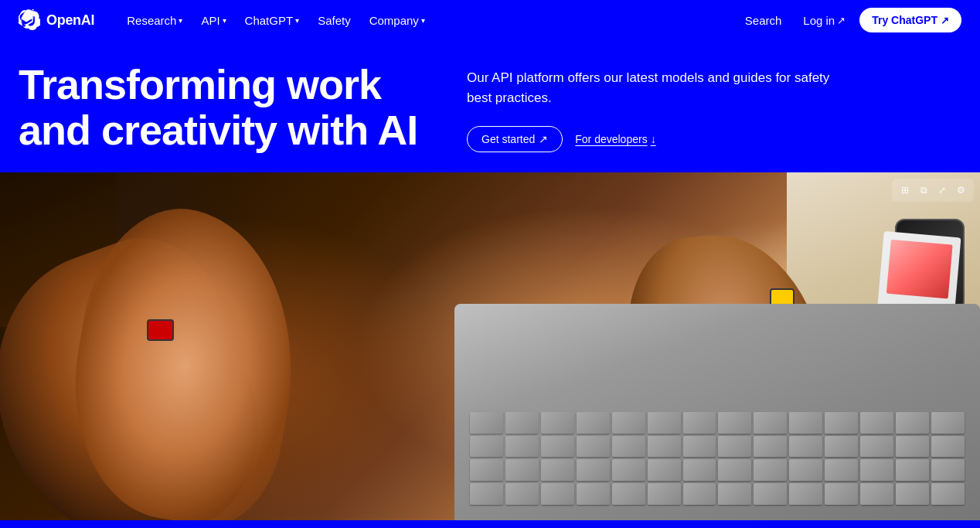 The height and width of the screenshot is (528, 980). I want to click on search-button: Search, so click(764, 20).